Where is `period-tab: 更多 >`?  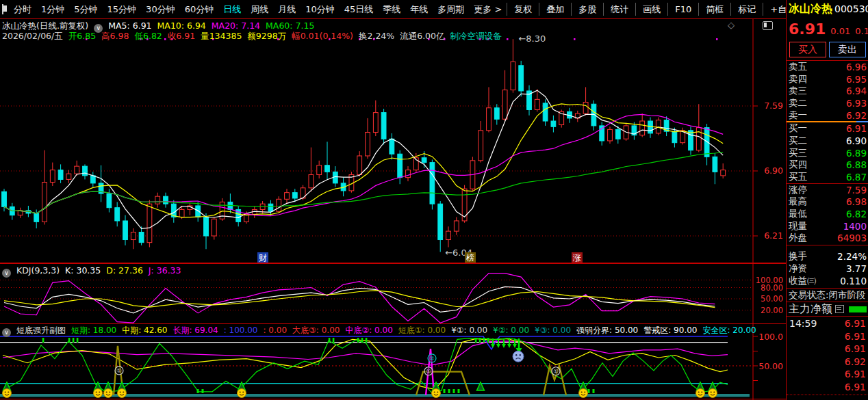 period-tab: 更多 > is located at coordinates (487, 10).